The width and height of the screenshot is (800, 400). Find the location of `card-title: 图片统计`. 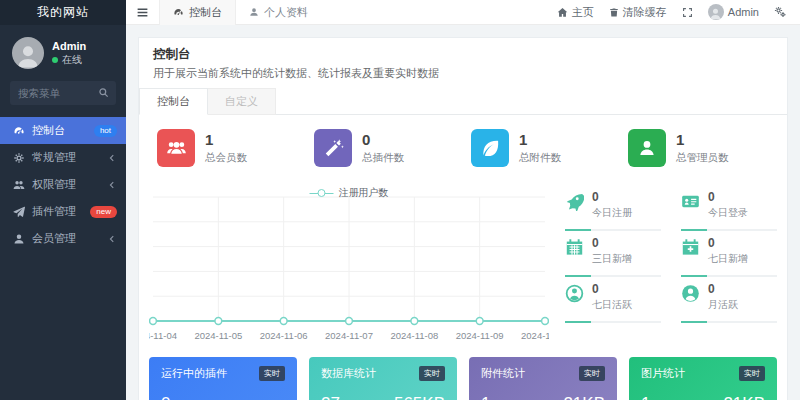

card-title: 图片统计 is located at coordinates (663, 374).